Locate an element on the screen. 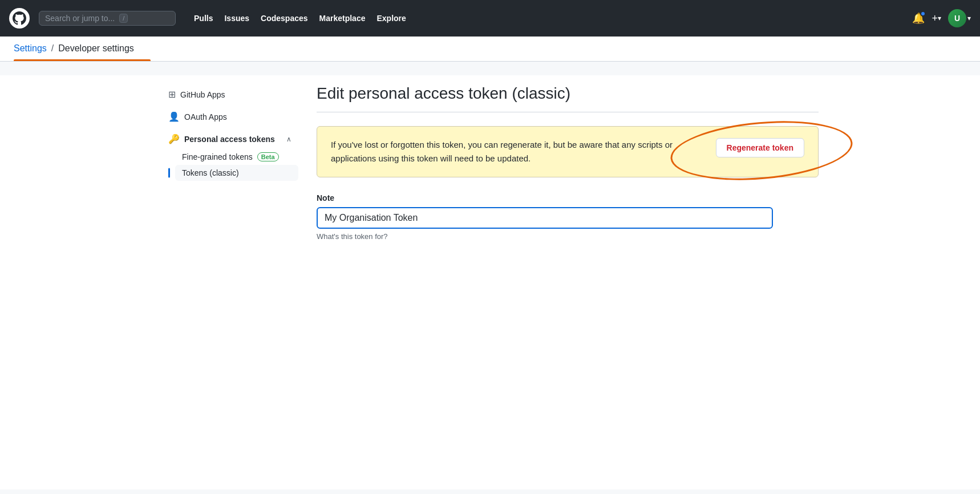 The height and width of the screenshot is (494, 980). nav-link-marketplace: Marketplace is located at coordinates (342, 18).